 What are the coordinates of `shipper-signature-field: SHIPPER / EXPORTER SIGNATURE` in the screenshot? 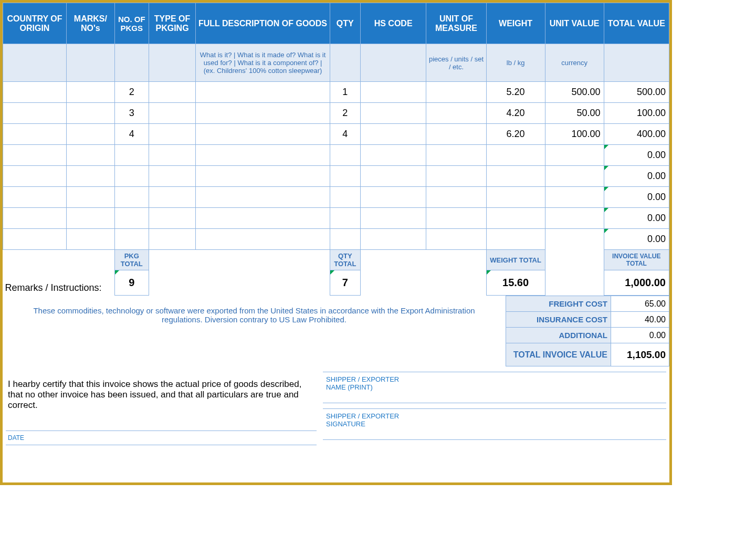 It's located at (495, 424).